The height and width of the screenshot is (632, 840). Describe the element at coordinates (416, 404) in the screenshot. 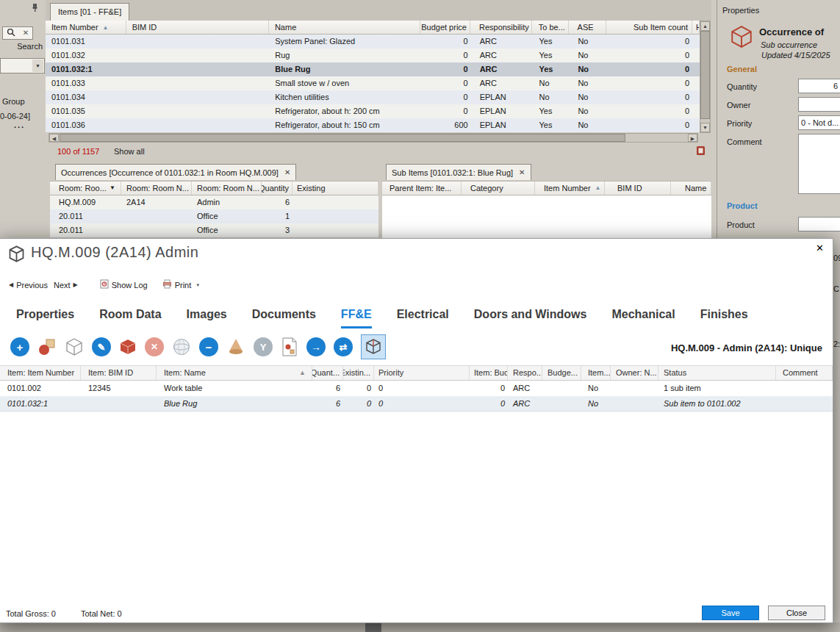

I see `ffe-grid-row-subitem: 0101.032:1Blue Rug6000ARCNoSub item to 0…` at that location.